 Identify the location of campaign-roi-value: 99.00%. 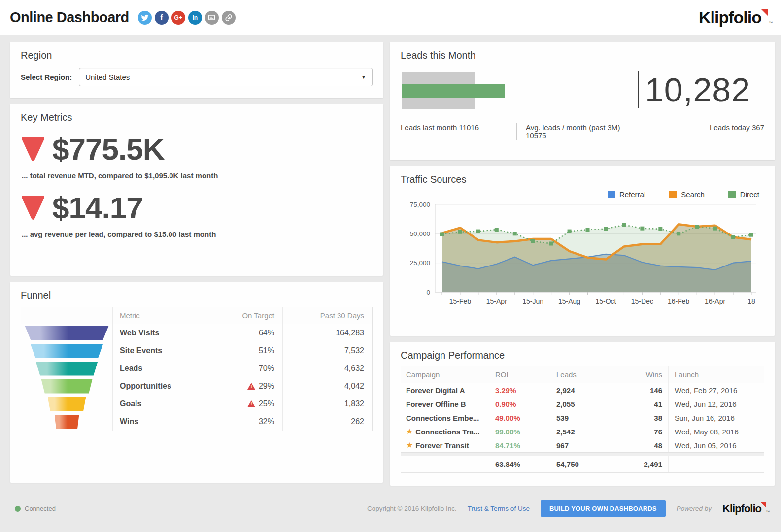
(508, 432).